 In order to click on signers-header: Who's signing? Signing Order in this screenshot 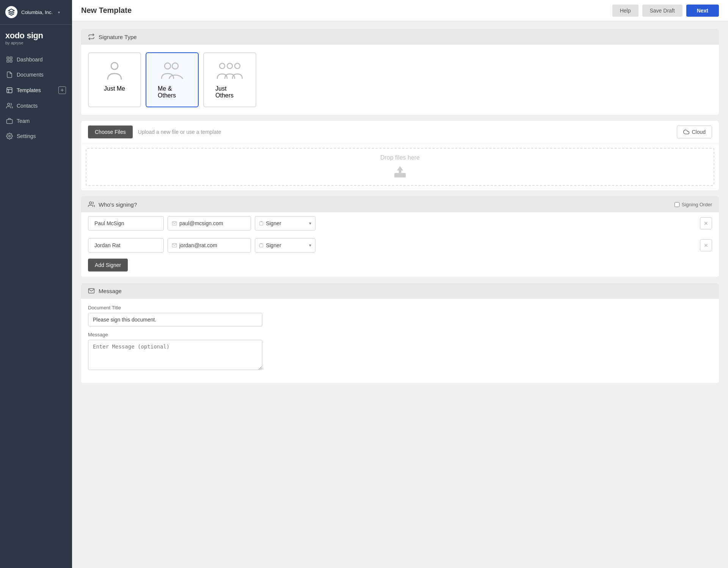, I will do `click(400, 204)`.